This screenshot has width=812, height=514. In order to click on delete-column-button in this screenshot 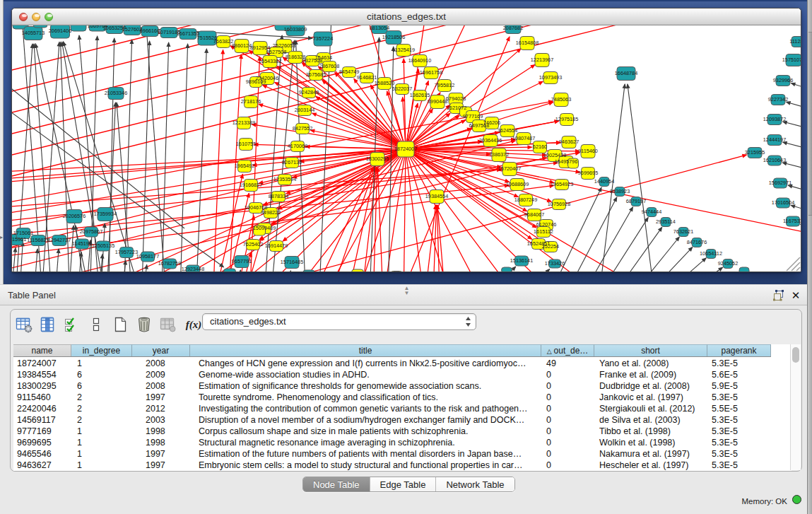, I will do `click(144, 325)`.